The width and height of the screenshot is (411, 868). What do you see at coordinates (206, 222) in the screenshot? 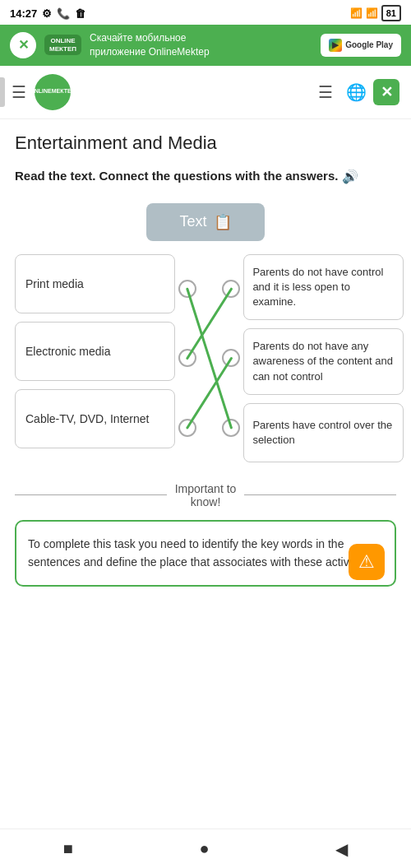
I see `text-button: Text 📋` at bounding box center [206, 222].